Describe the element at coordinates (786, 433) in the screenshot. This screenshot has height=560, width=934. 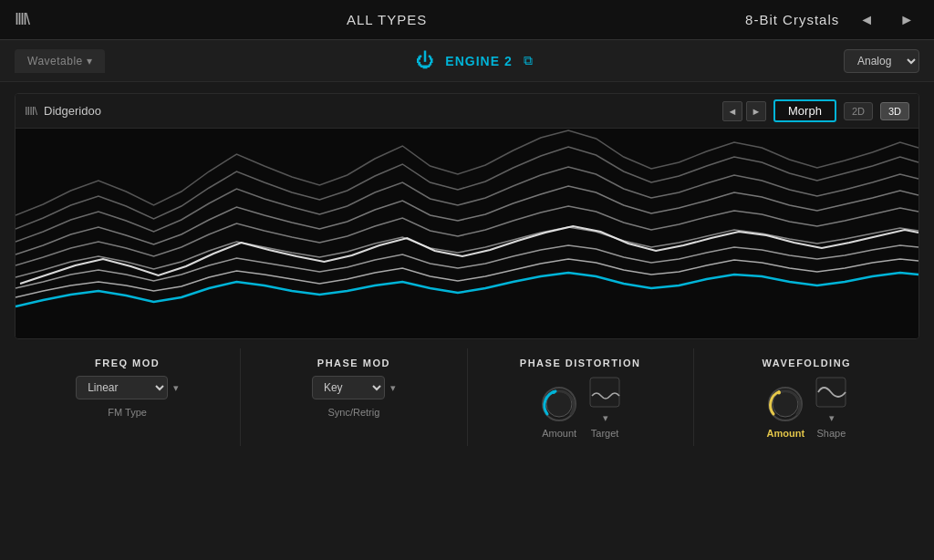
I see `wavefolding-amount-label: Amount` at that location.